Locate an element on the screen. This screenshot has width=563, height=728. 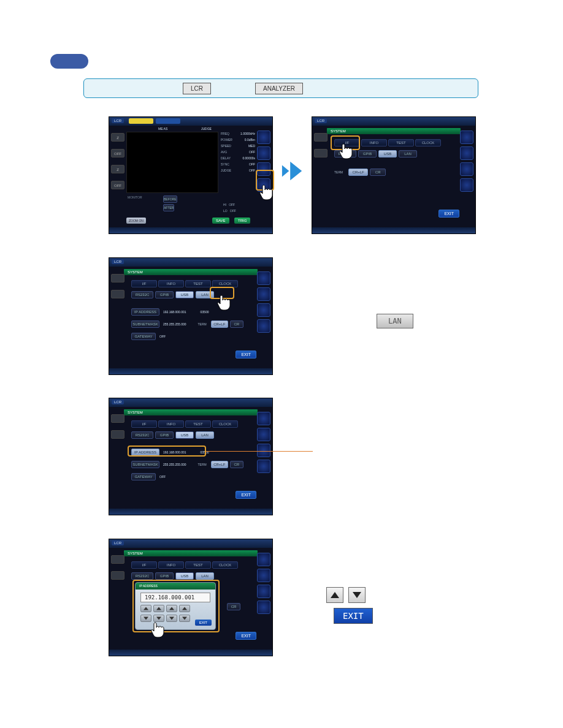
if-usb-2: USB is located at coordinates (388, 154).